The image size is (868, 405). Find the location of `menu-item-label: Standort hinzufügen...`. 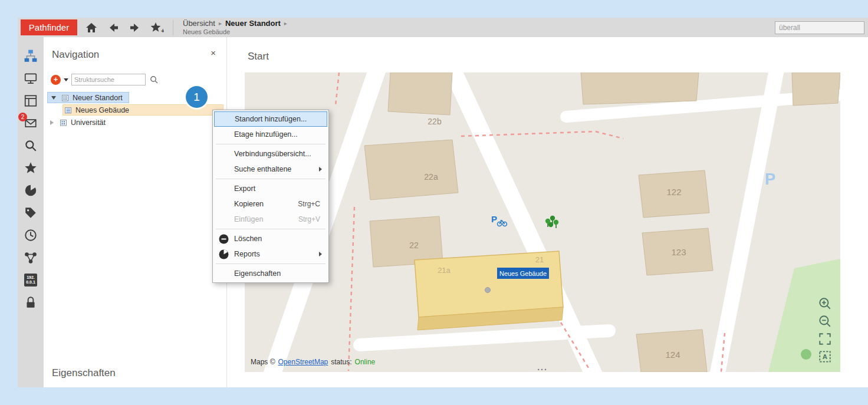

menu-item-label: Standort hinzufügen... is located at coordinates (271, 119).